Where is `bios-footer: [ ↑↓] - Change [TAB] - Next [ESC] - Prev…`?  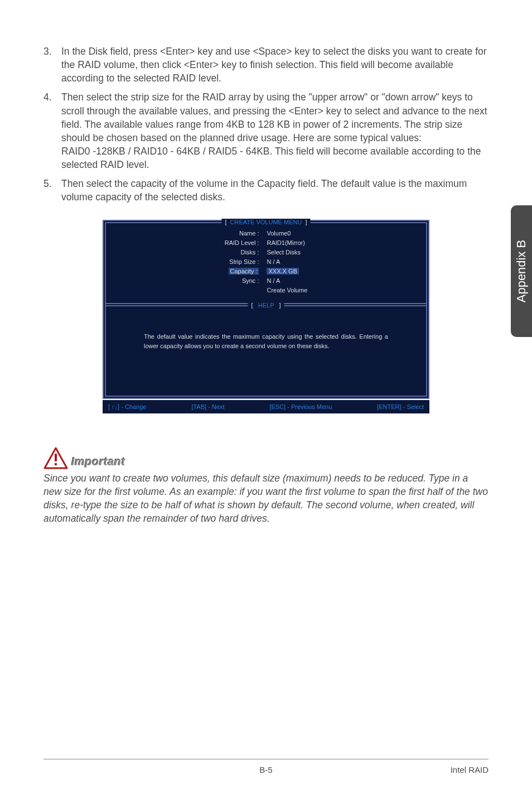 bios-footer: [ ↑↓] - Change [TAB] - Next [ESC] - Prev… is located at coordinates (266, 407).